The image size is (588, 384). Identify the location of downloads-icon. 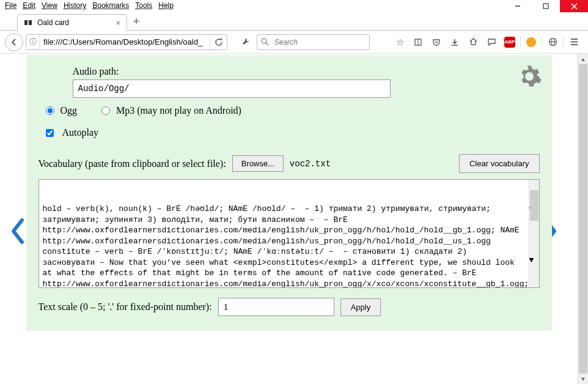
(455, 42).